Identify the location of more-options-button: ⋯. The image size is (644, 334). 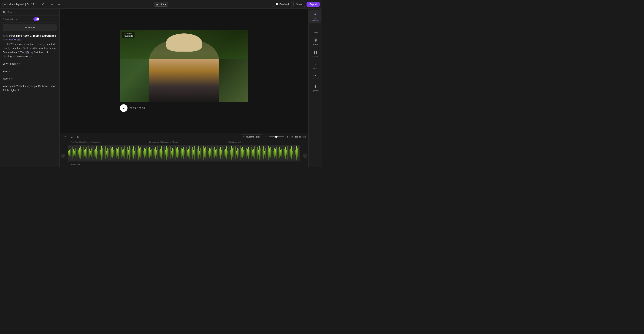
(55, 19).